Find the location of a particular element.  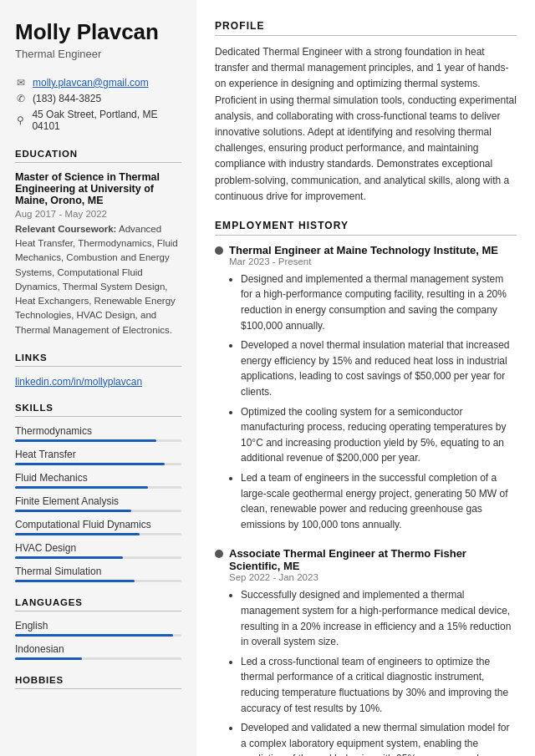

address-text: 45 Oak Street, Portland, ME 04101 is located at coordinates (107, 120).